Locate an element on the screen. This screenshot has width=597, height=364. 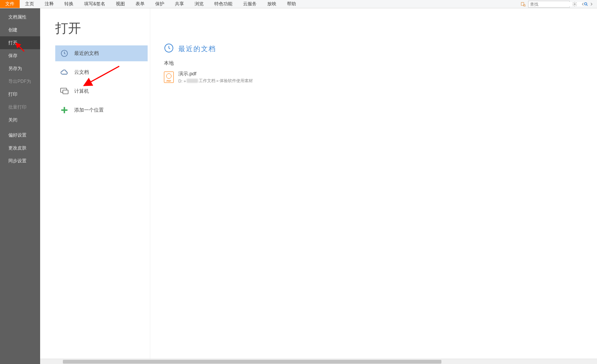
menu-tab-10: 特色功能 is located at coordinates (223, 4).